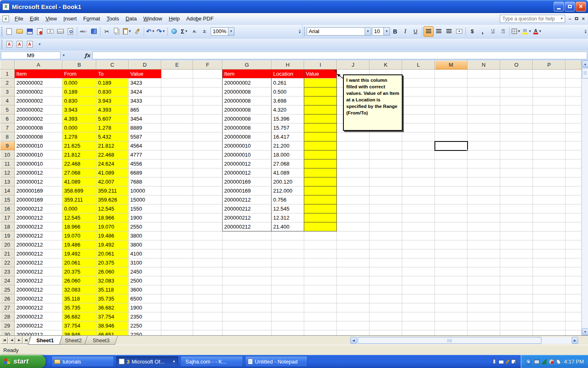 This screenshot has width=588, height=368. Describe the element at coordinates (484, 191) in the screenshot. I see `cell-N14` at that location.